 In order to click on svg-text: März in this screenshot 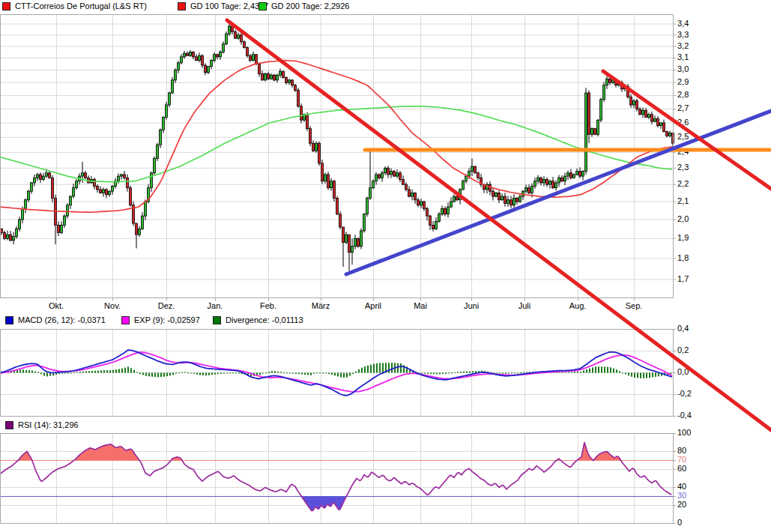, I will do `click(321, 306)`.